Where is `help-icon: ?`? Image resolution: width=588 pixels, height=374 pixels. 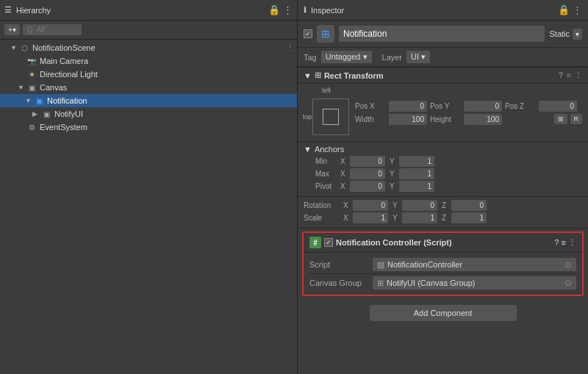
help-icon: ? is located at coordinates (562, 75).